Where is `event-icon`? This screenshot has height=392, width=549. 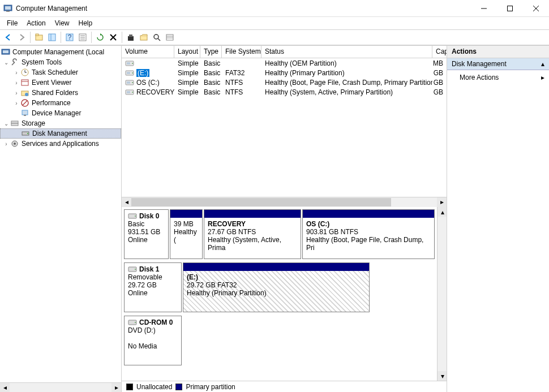 event-icon is located at coordinates (25, 83).